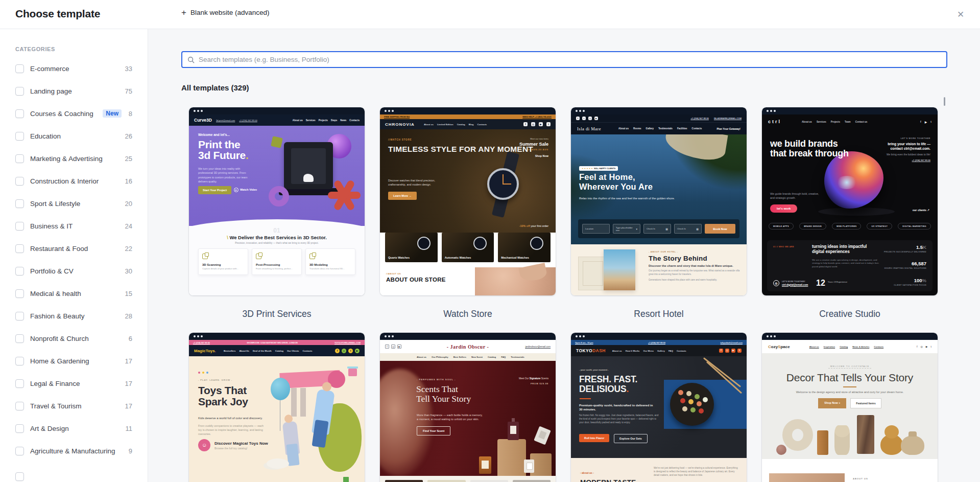  Describe the element at coordinates (961, 14) in the screenshot. I see `close-icon: ✕` at that location.